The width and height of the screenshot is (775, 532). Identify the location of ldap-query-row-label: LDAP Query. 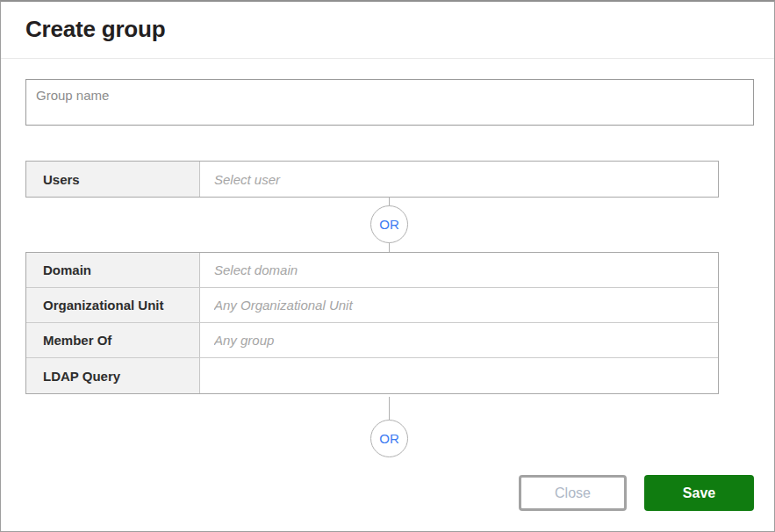
(113, 376).